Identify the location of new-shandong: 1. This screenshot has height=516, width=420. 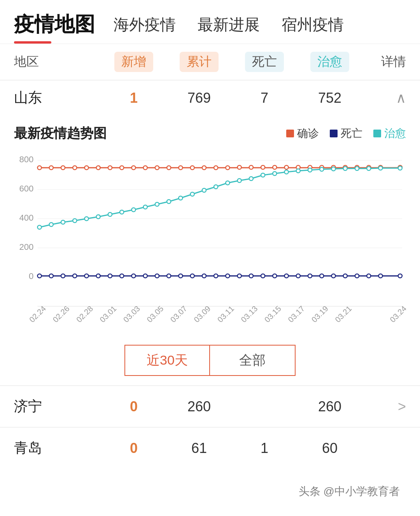
(134, 98).